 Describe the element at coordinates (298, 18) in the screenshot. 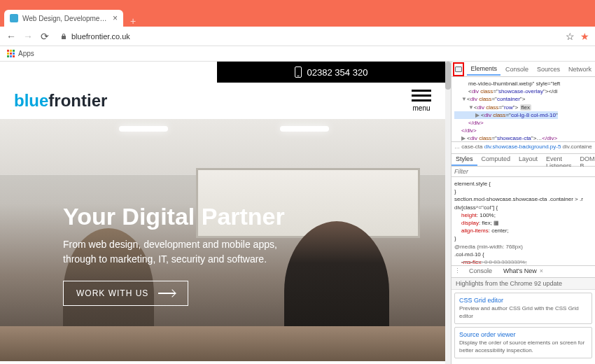

I see `tab-bar: Web Design, Development & Di... × +` at that location.